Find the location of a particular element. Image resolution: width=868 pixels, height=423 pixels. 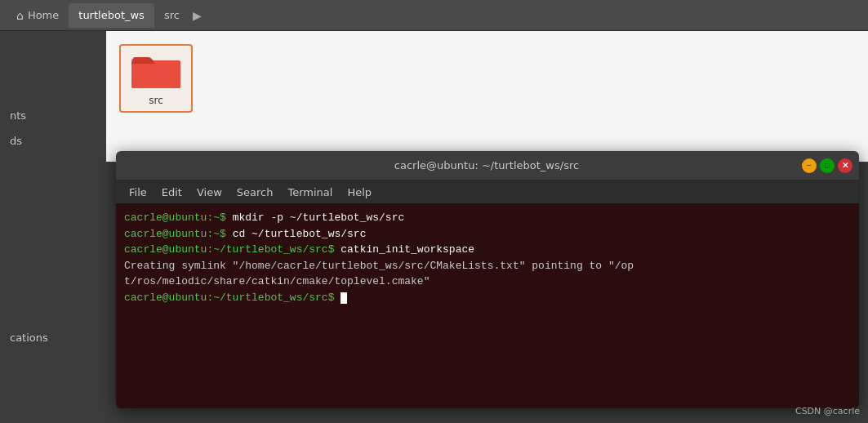

terminal-menubar: File Edit View Search Terminal Help is located at coordinates (487, 192).